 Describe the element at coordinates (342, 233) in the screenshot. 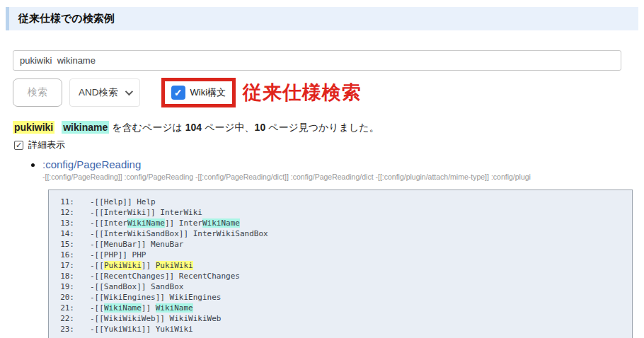

I see `code-line: 14:-[[InterWikiSandBox]] InterWikiSandBo…` at that location.